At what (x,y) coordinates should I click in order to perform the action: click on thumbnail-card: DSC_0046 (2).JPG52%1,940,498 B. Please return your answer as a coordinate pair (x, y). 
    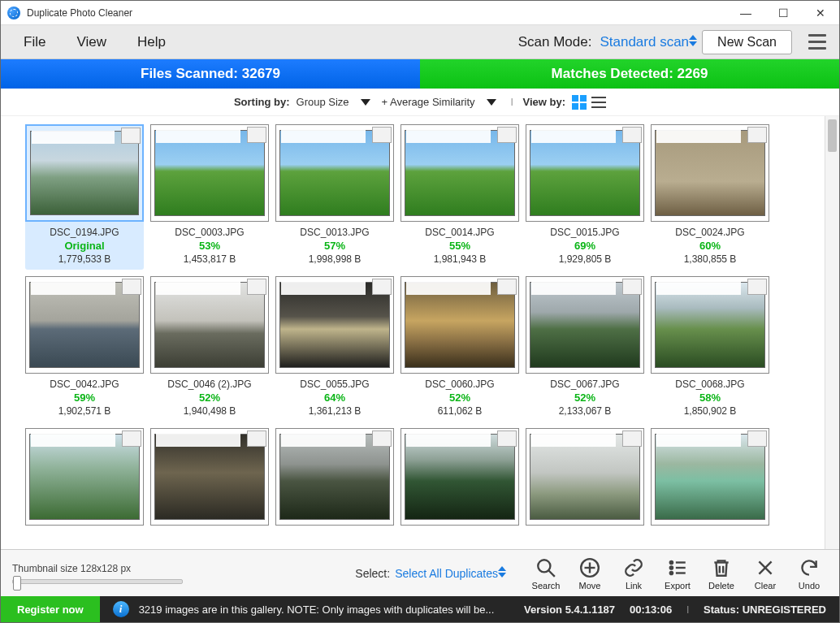
    Looking at the image, I should click on (210, 349).